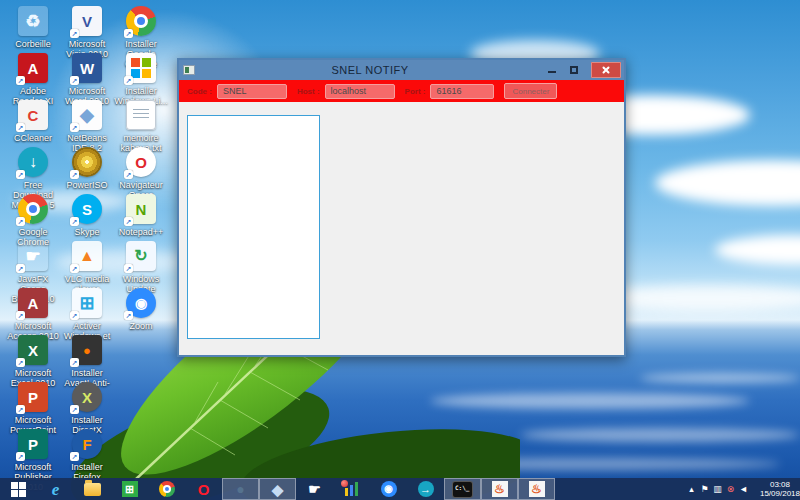  What do you see at coordinates (33, 122) in the screenshot?
I see `desktop-icon-ccleaner: C CCleaner` at bounding box center [33, 122].